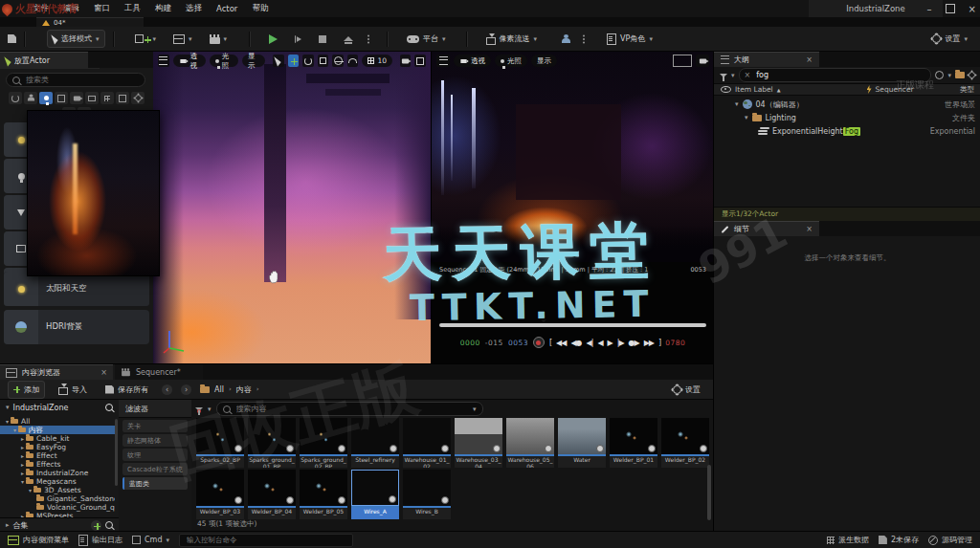 Image resolution: width=980 pixels, height=548 pixels. What do you see at coordinates (582, 443) in the screenshot?
I see `asset-card: Water` at bounding box center [582, 443].